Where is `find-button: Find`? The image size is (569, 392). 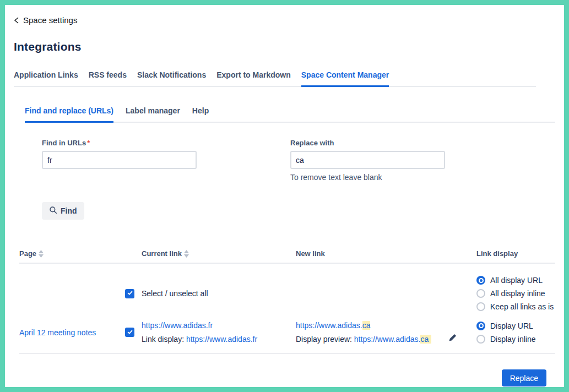
find-button: Find is located at coordinates (63, 211).